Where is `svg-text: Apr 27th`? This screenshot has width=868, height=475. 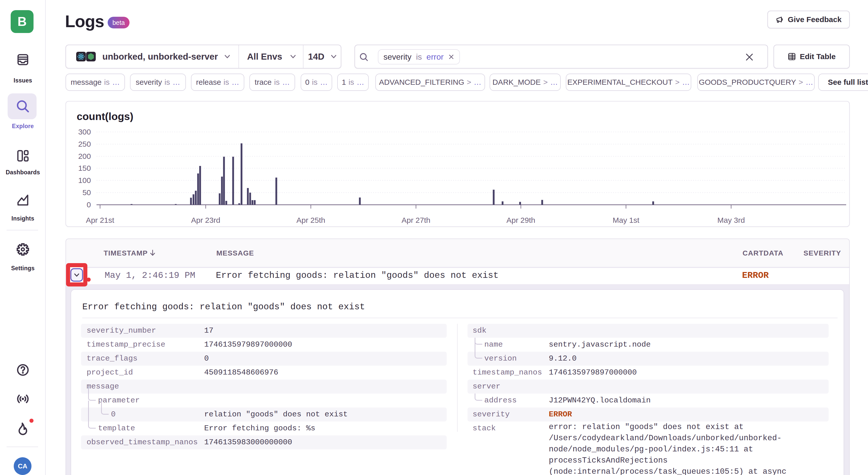
svg-text: Apr 27th is located at coordinates (416, 220).